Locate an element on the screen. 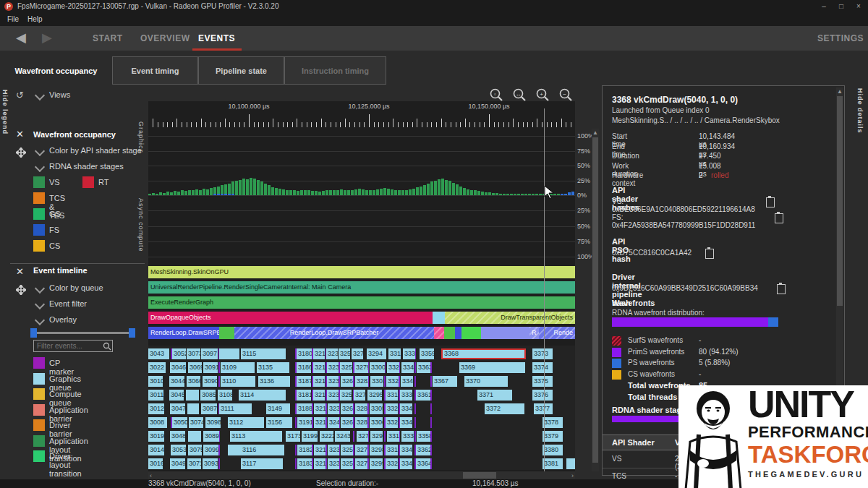 The height and width of the screenshot is (488, 868). slider-handle-left is located at coordinates (33, 333).